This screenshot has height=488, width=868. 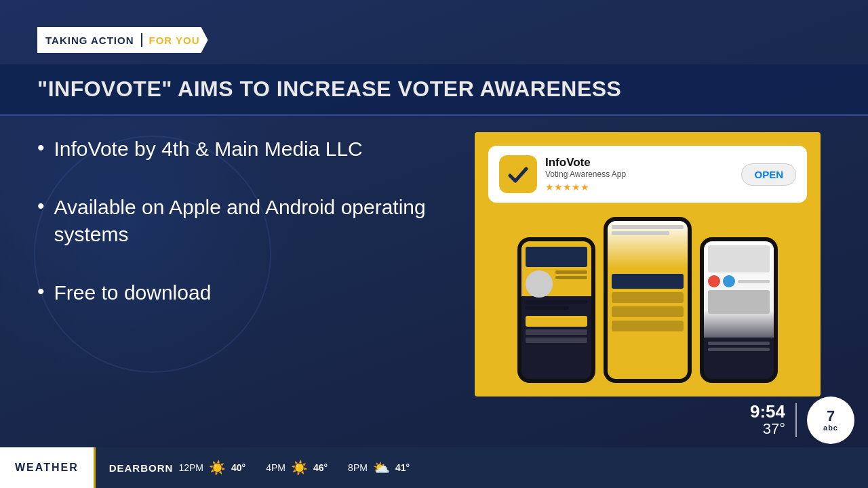 What do you see at coordinates (571, 272) in the screenshot?
I see `line1` at bounding box center [571, 272].